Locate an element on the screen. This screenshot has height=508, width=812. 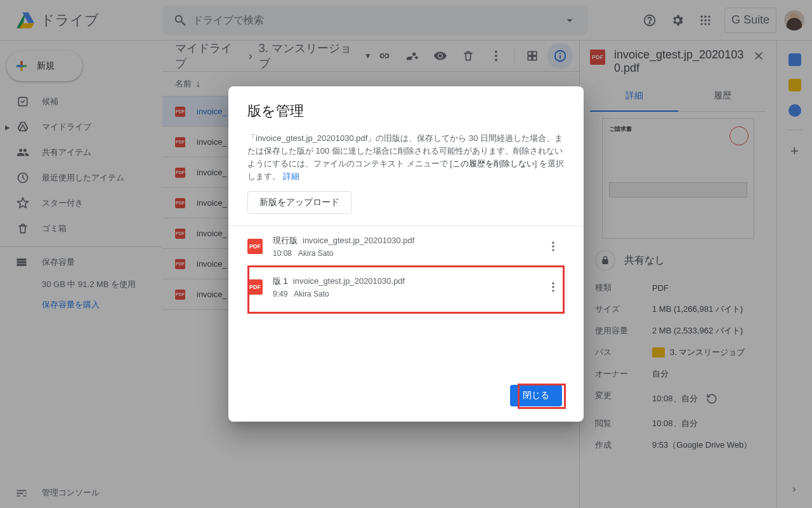
upload-version-button: 新版をアップロード is located at coordinates (299, 203).